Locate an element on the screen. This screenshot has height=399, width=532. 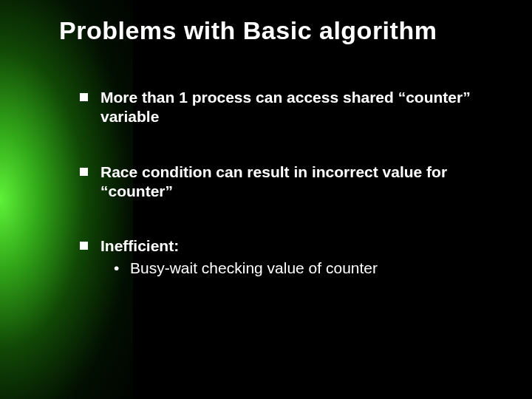
bullet-item: Inefficient: Busy-wait checking value of… is located at coordinates (288, 257).